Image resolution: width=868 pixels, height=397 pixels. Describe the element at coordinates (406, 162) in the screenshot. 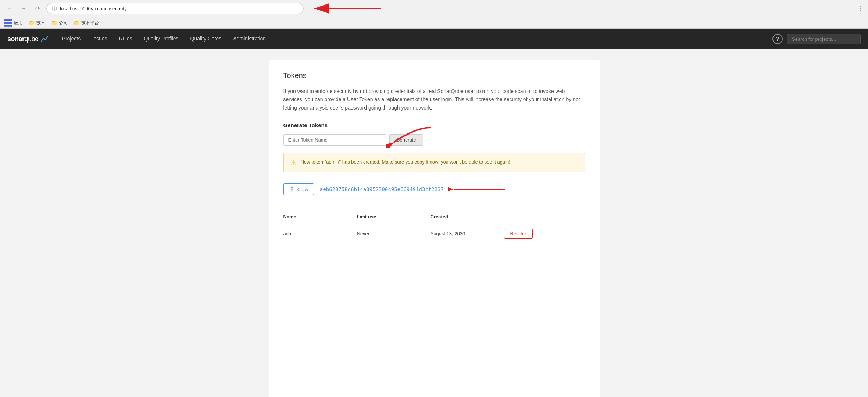

I see `notification-text: New token "admin" has been created. Make…` at that location.